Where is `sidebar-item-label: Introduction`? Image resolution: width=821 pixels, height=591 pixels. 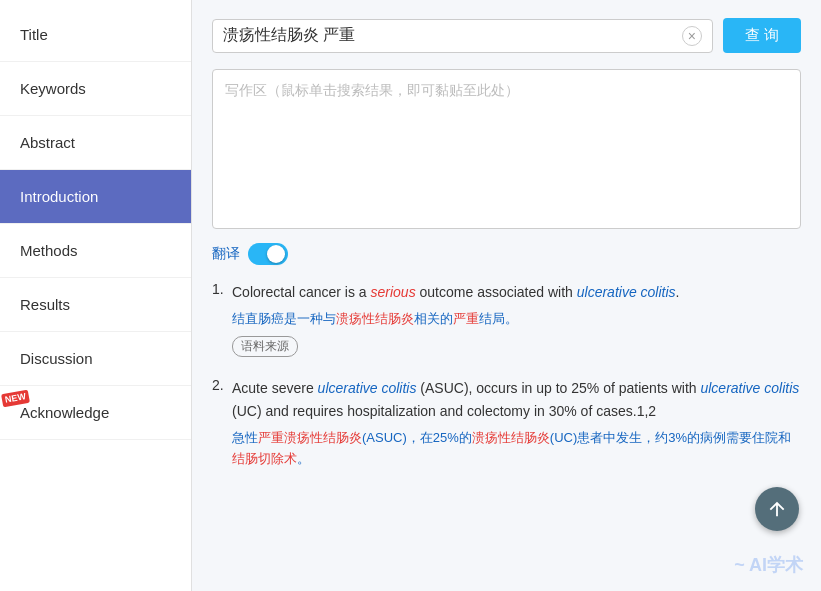
sidebar-item-label: Introduction is located at coordinates (59, 196).